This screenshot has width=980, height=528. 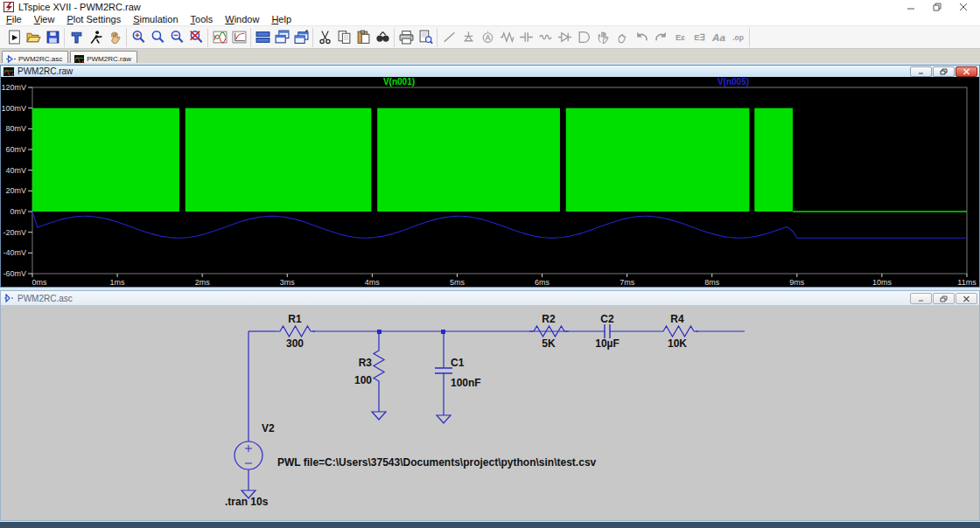 What do you see at coordinates (33, 38) in the screenshot?
I see `open-icon` at bounding box center [33, 38].